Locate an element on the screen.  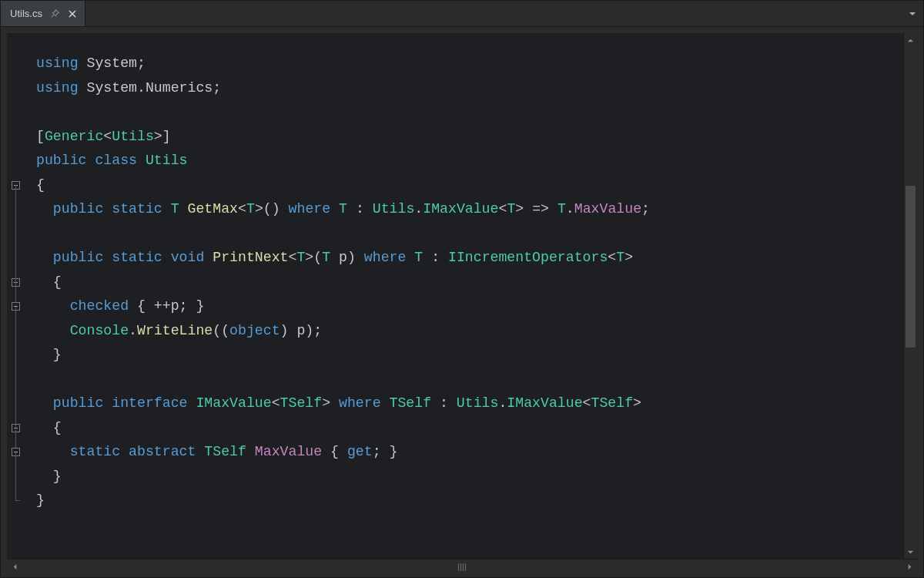
vertical-scrollbar-track is located at coordinates (910, 296).